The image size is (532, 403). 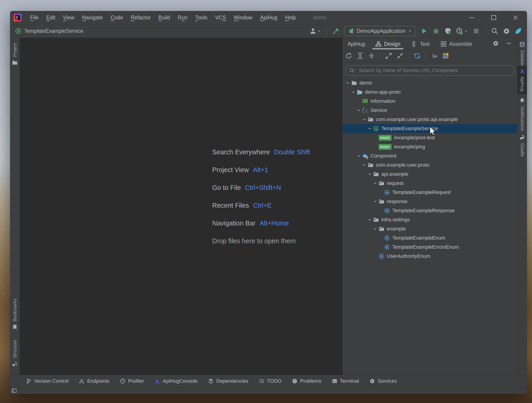 What do you see at coordinates (183, 18) in the screenshot?
I see `menu-run: Run` at bounding box center [183, 18].